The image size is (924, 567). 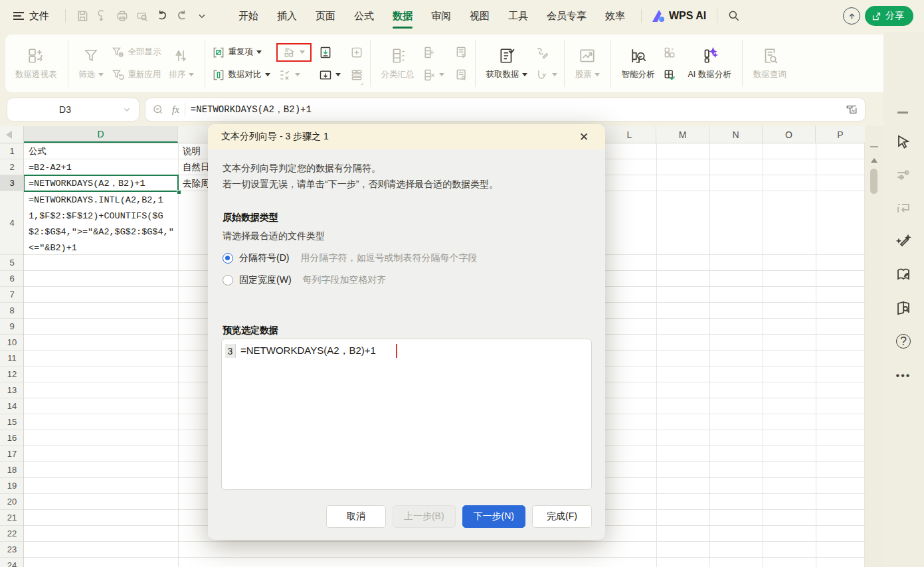 What do you see at coordinates (584, 137) in the screenshot?
I see `close-icon: ✕` at bounding box center [584, 137].